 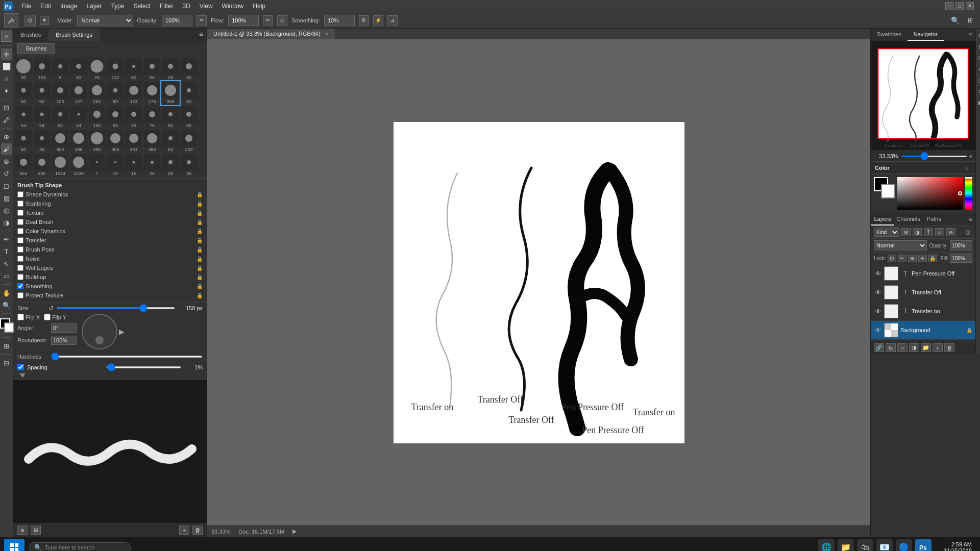 I want to click on hue-slider, so click(x=969, y=193).